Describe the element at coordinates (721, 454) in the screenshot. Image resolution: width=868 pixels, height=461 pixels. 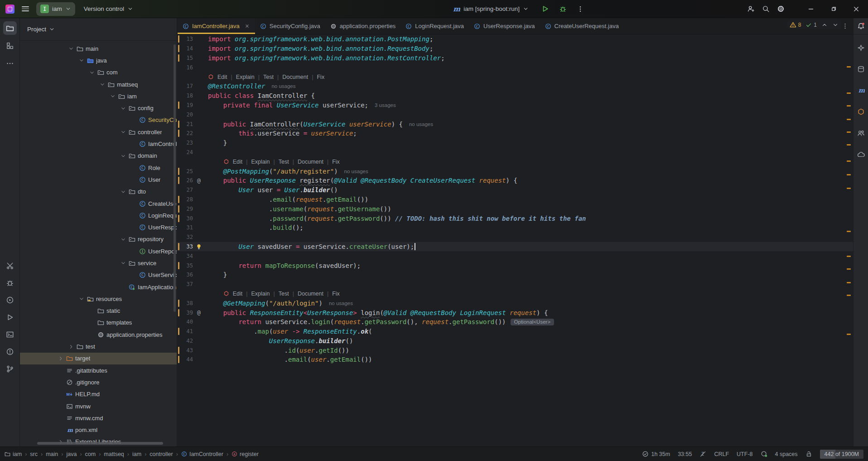
I see `status-widget-line-separator: CRLF` at that location.